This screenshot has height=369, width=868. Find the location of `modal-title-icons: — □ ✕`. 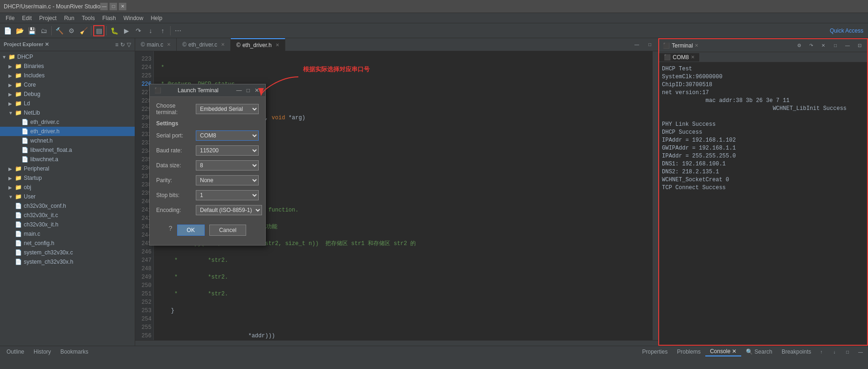

modal-title-icons: — □ ✕ is located at coordinates (248, 90).